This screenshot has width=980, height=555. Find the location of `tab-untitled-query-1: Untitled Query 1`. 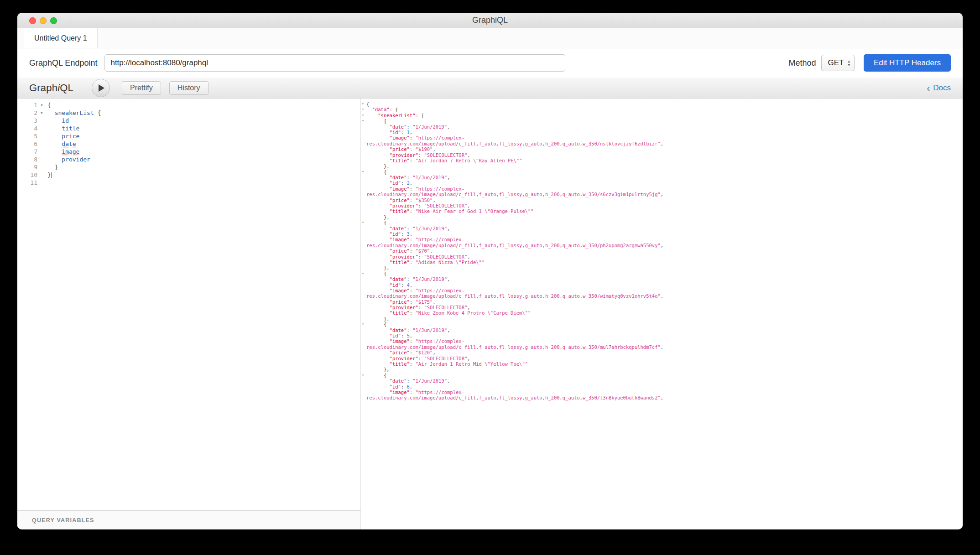

tab-untitled-query-1: Untitled Query 1 is located at coordinates (61, 38).